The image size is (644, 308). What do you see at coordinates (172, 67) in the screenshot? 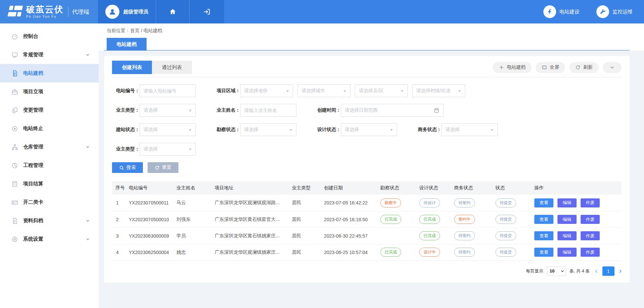
I see `tab-passed-list: 通过列表` at bounding box center [172, 67].